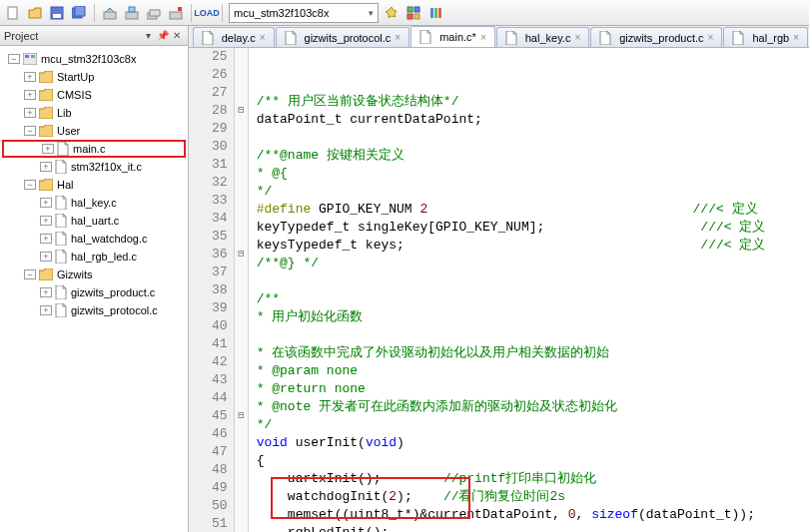 This screenshot has height=532, width=809. I want to click on tree-file-hal_key-c: +hal_key.c, so click(94, 203).